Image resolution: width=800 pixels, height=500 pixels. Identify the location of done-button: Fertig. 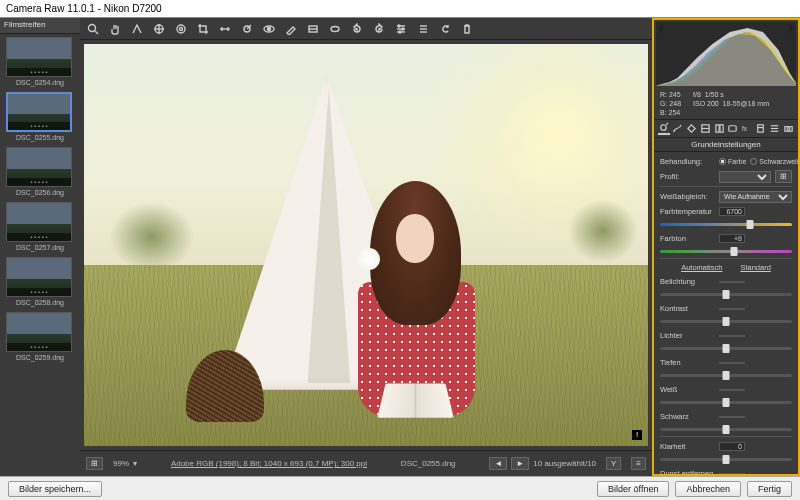
(770, 489).